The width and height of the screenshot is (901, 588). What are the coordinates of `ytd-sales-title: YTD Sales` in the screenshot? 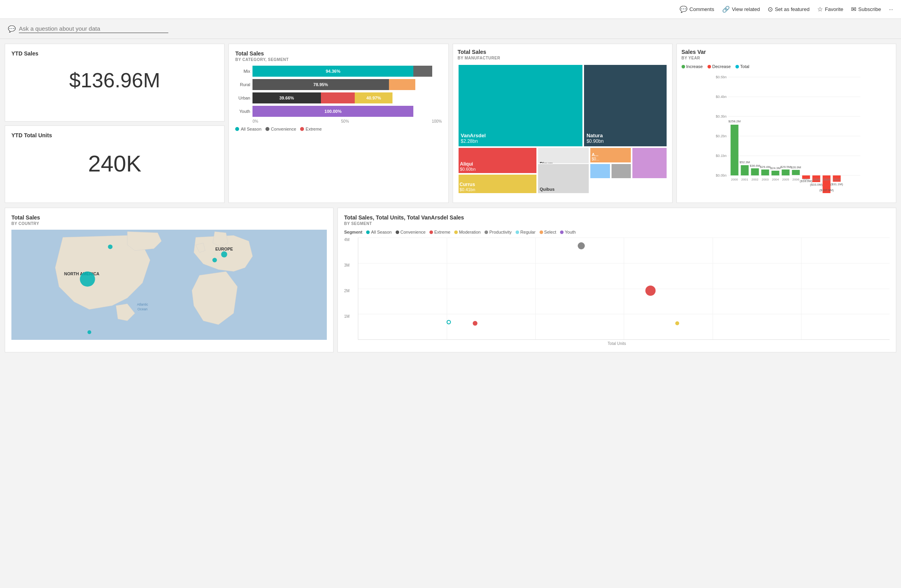 It's located at (115, 53).